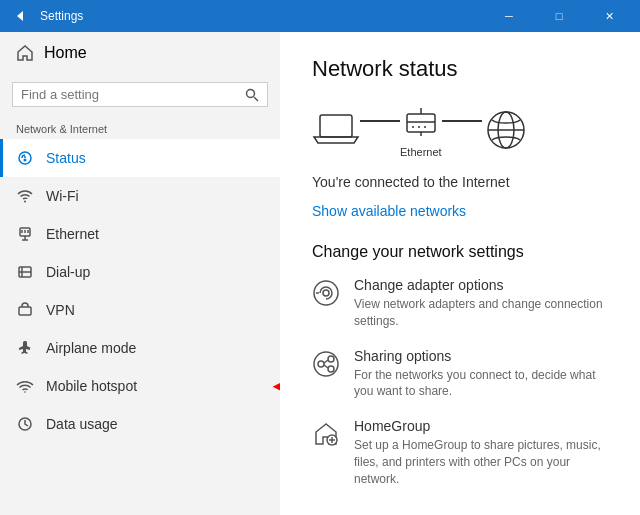  What do you see at coordinates (72, 234) in the screenshot?
I see `ethernet-label: Ethernet` at bounding box center [72, 234].